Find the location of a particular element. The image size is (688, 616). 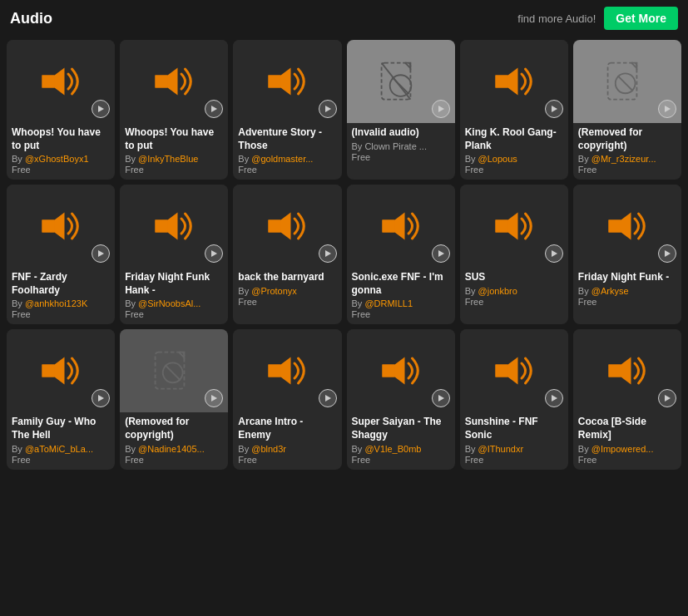

card-info: Sunshine - FNF Sonic By @IThundxr Free is located at coordinates (514, 441).